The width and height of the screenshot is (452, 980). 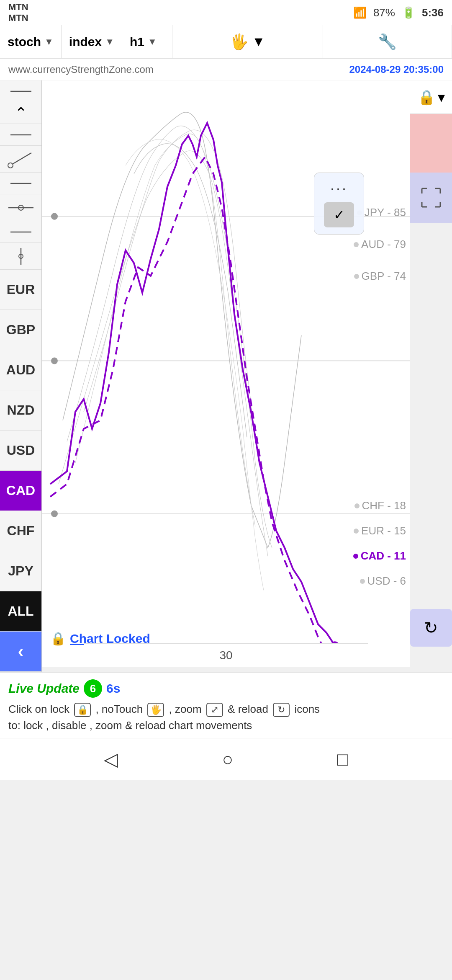 What do you see at coordinates (380, 276) in the screenshot?
I see `gbp-label: GBP - 74` at bounding box center [380, 276].